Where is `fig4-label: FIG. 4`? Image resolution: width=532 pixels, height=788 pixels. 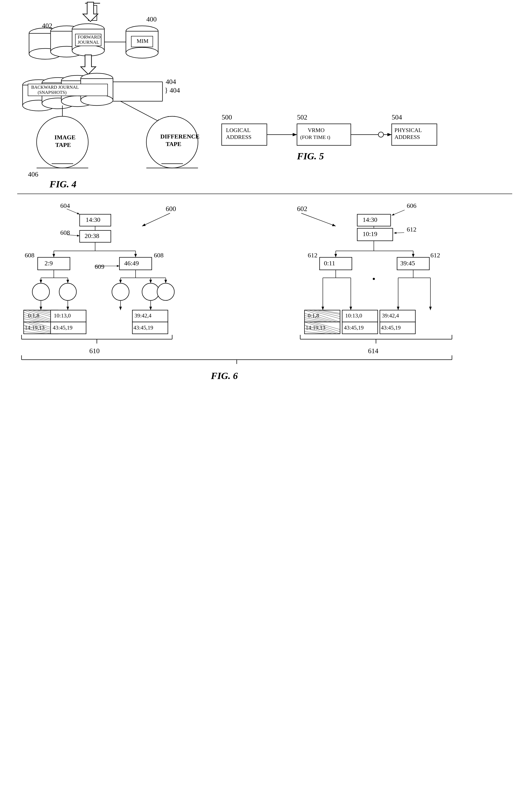 fig4-label: FIG. 4 is located at coordinates (63, 184).